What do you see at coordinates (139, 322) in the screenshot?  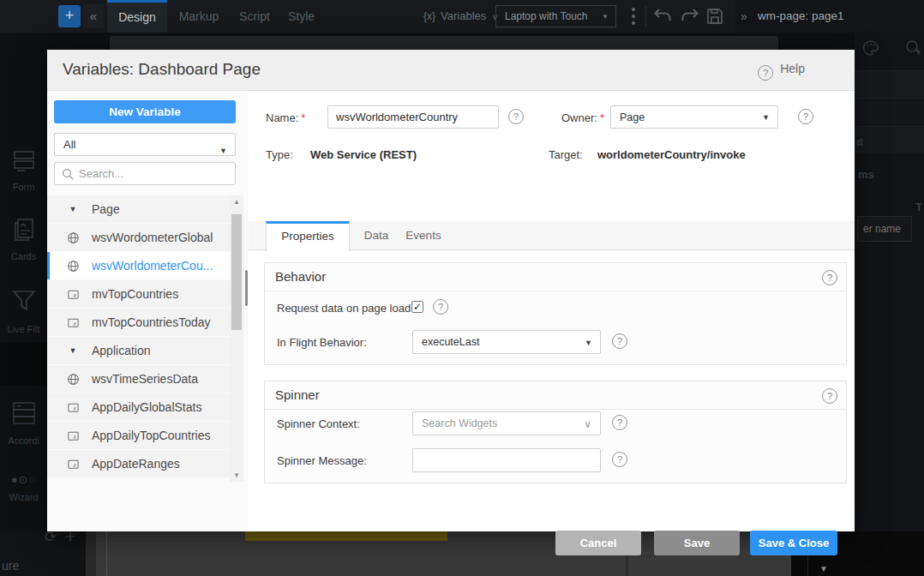 I see `variable-list-item: x mvTopCountriesToday` at bounding box center [139, 322].